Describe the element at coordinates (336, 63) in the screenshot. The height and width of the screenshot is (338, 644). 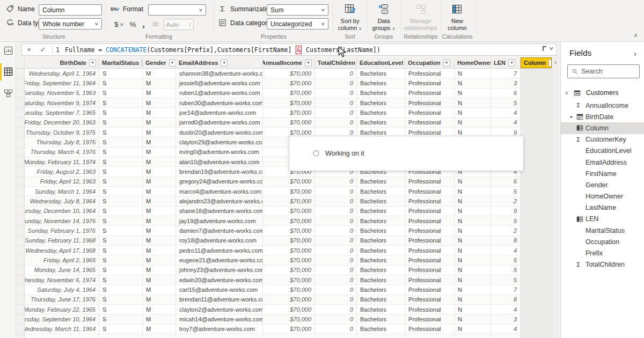
I see `column-header: TotalChildren ▾` at that location.